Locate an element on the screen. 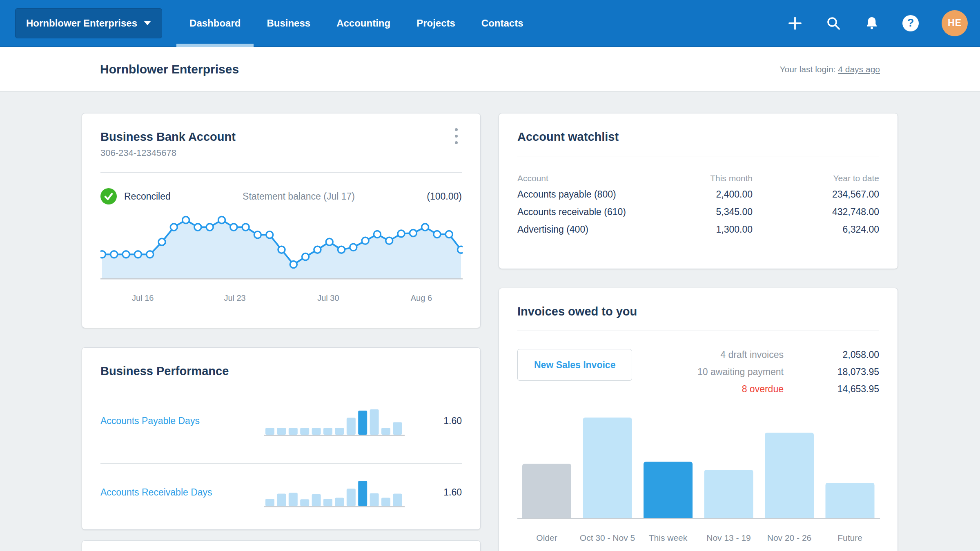  nav-item-contacts: Contacts is located at coordinates (502, 23).